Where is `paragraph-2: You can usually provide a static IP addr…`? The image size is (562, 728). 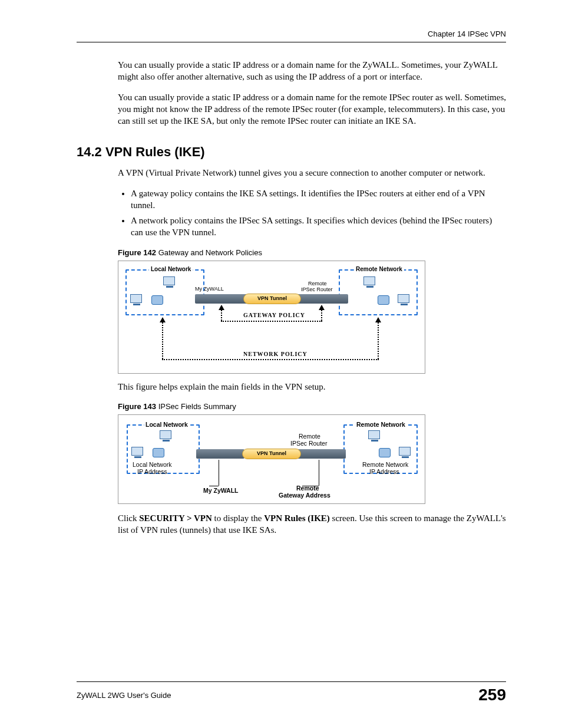 paragraph-2: You can usually provide a static IP addr… is located at coordinates (312, 110).